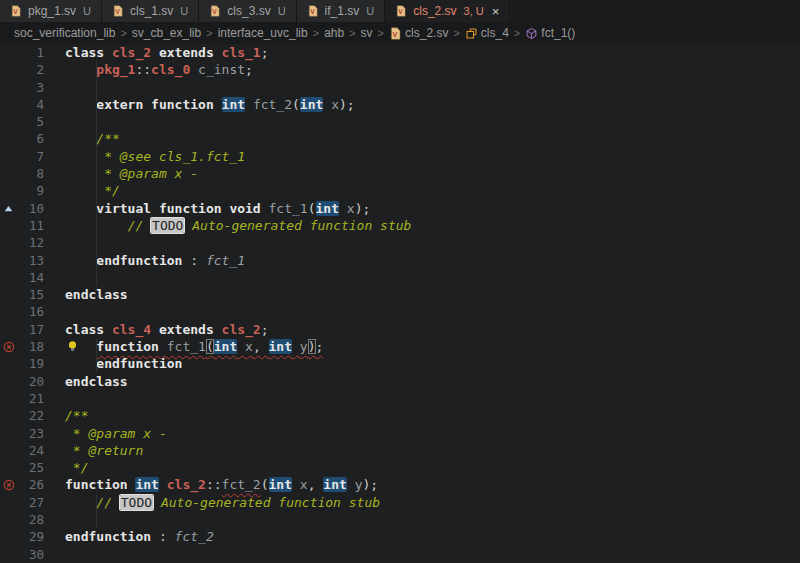 Image resolution: width=800 pixels, height=563 pixels. Describe the element at coordinates (76, 416) in the screenshot. I see `code-token: /**` at that location.